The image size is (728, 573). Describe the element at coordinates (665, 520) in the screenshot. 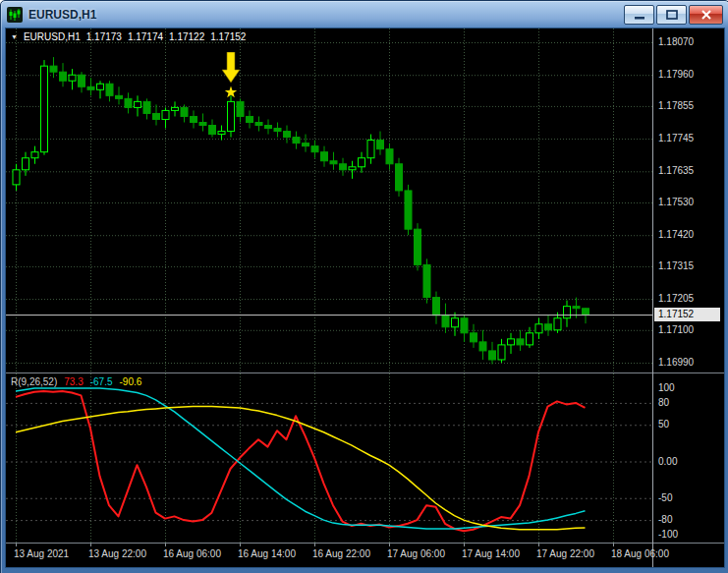

I see `indicator-tick-label: -80` at that location.